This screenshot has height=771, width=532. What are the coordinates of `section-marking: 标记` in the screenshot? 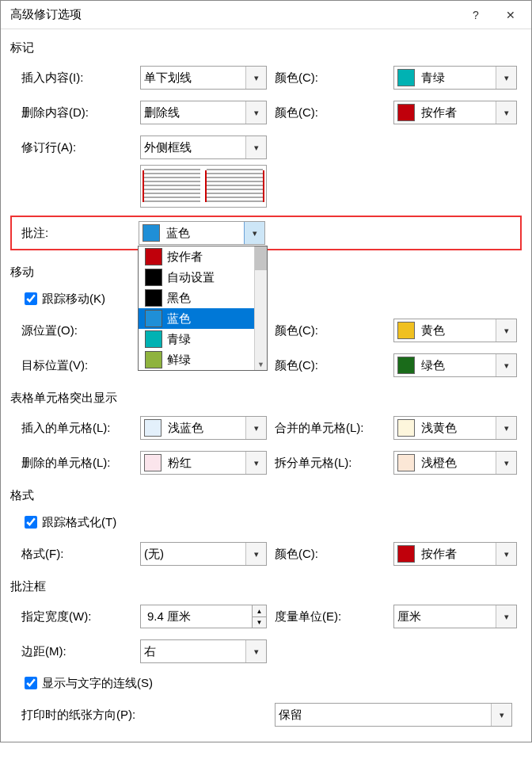 It's located at (266, 48).